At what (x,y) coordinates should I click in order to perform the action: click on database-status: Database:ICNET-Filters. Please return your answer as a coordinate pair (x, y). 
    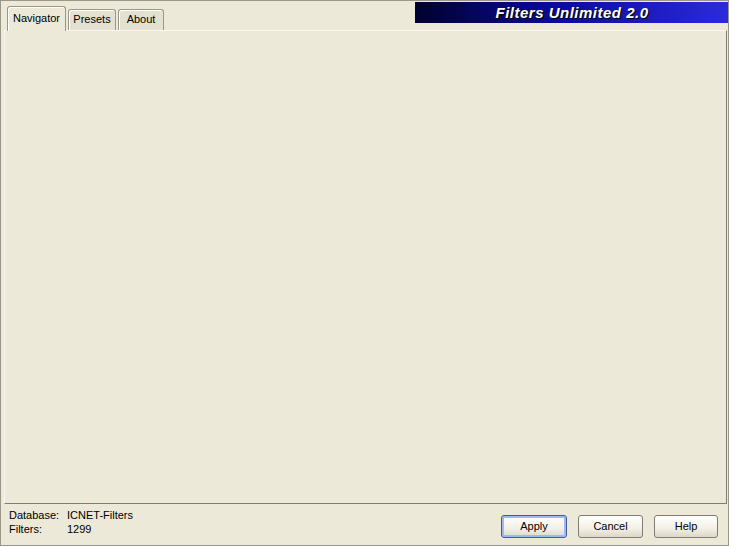
    Looking at the image, I should click on (71, 515).